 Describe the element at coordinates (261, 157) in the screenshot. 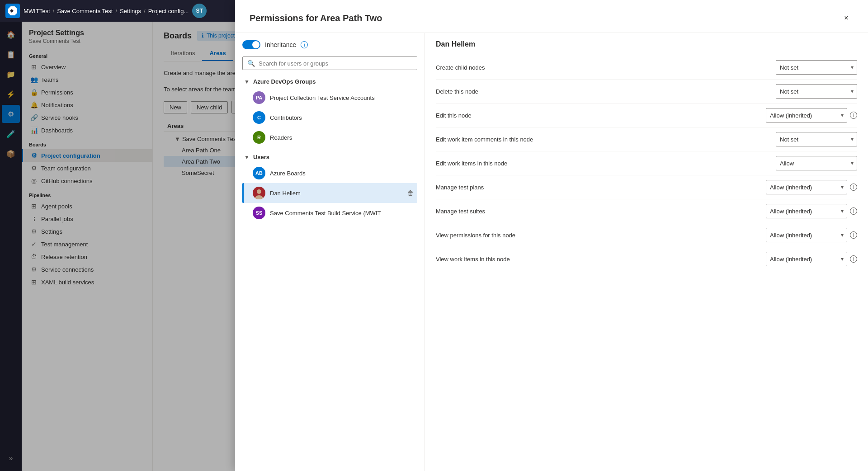

I see `users-group-label: Users` at that location.